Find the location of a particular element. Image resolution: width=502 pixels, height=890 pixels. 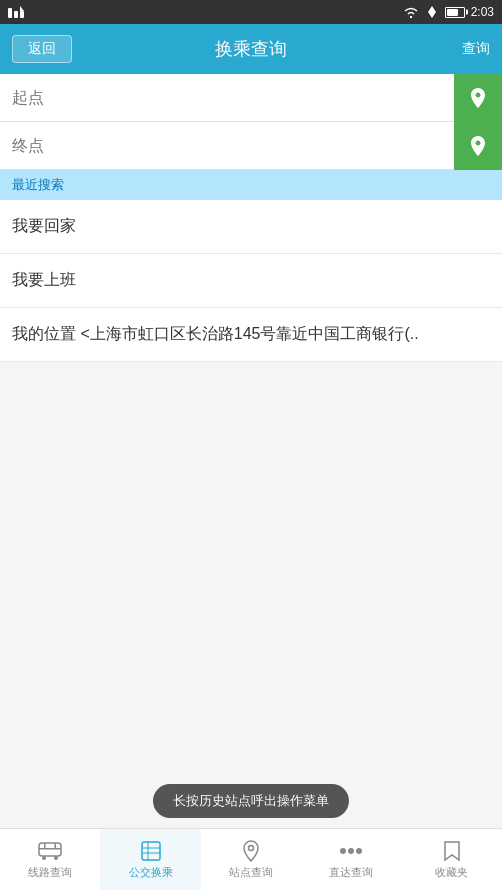

list-item: 我要回家 is located at coordinates (251, 227).